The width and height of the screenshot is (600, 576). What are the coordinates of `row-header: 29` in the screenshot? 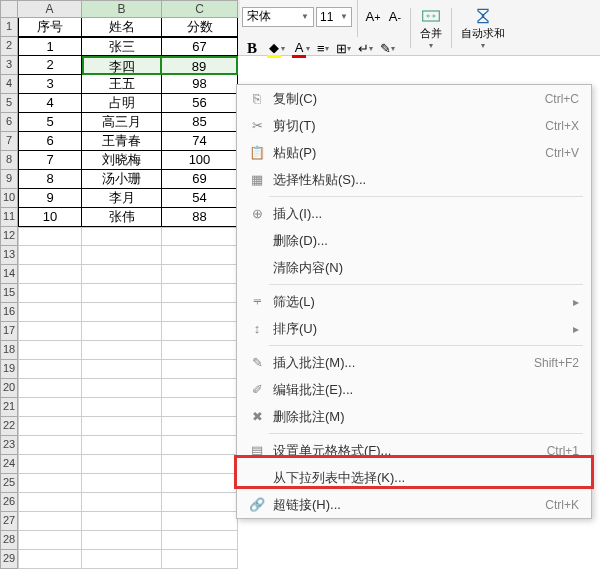 It's located at (9, 560).